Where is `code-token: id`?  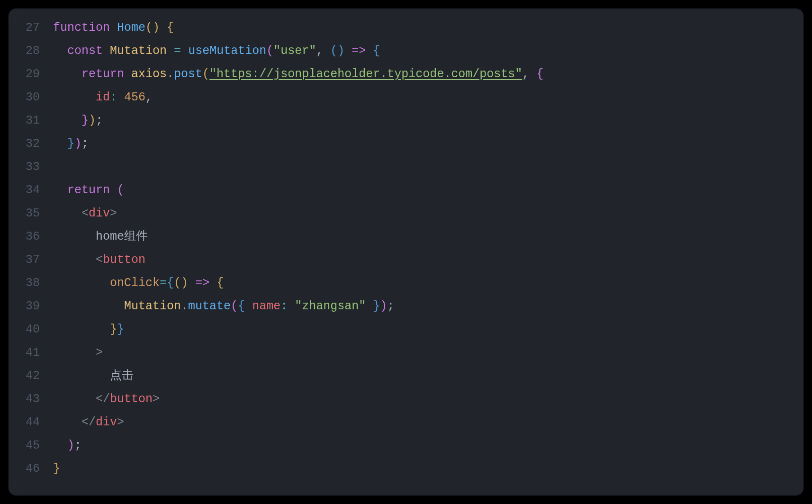
code-token: id is located at coordinates (103, 98).